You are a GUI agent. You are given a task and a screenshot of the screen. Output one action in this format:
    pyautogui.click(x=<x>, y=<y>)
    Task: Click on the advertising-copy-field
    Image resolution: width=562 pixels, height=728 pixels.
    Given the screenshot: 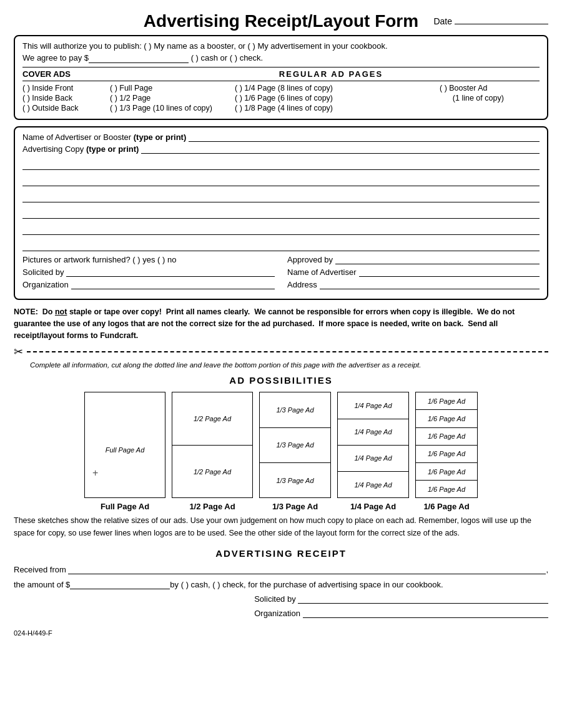 What is the action you would take?
    pyautogui.click(x=340, y=149)
    